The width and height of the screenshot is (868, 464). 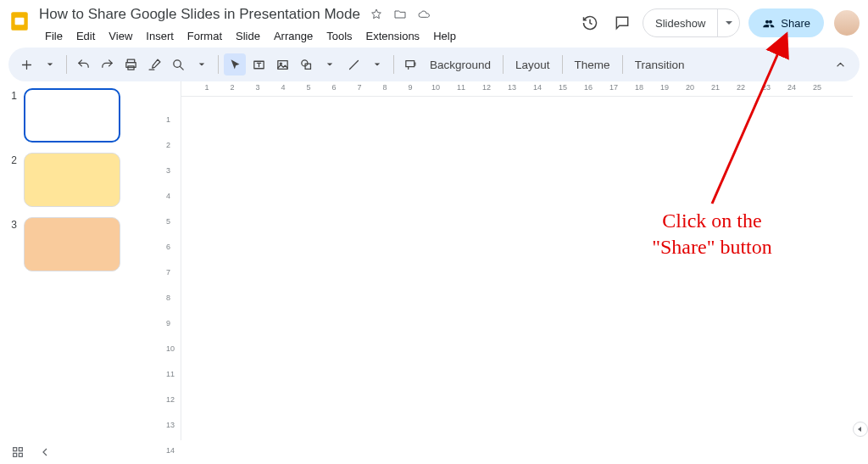 What do you see at coordinates (766, 87) in the screenshot?
I see `ruler-tick: 23` at bounding box center [766, 87].